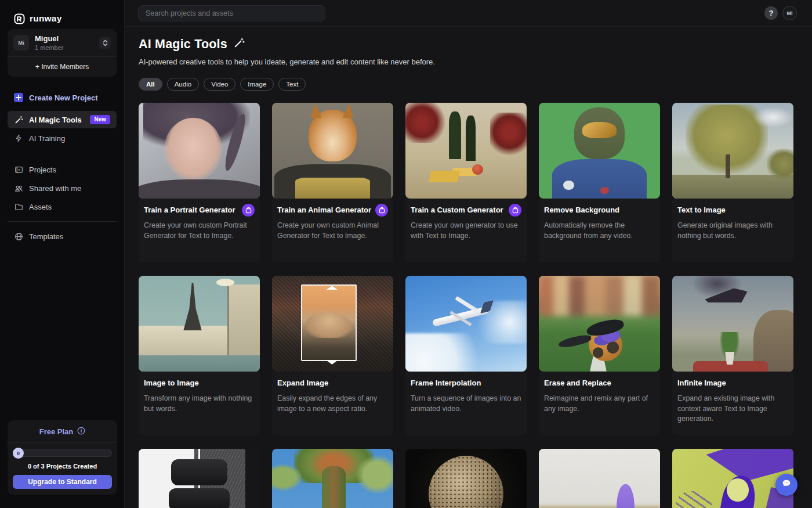  What do you see at coordinates (786, 485) in the screenshot?
I see `chat-bubble-icon` at bounding box center [786, 485].